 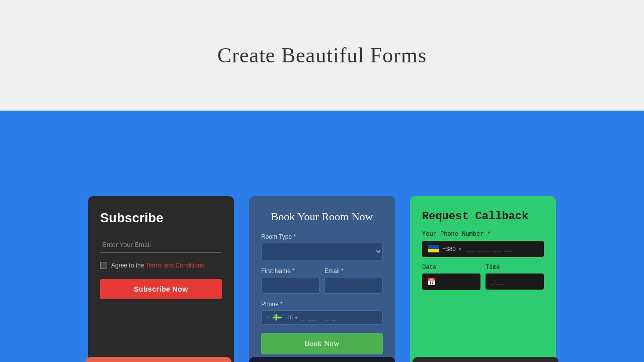 What do you see at coordinates (322, 237) in the screenshot?
I see `room-type-label: Room Type *` at bounding box center [322, 237].